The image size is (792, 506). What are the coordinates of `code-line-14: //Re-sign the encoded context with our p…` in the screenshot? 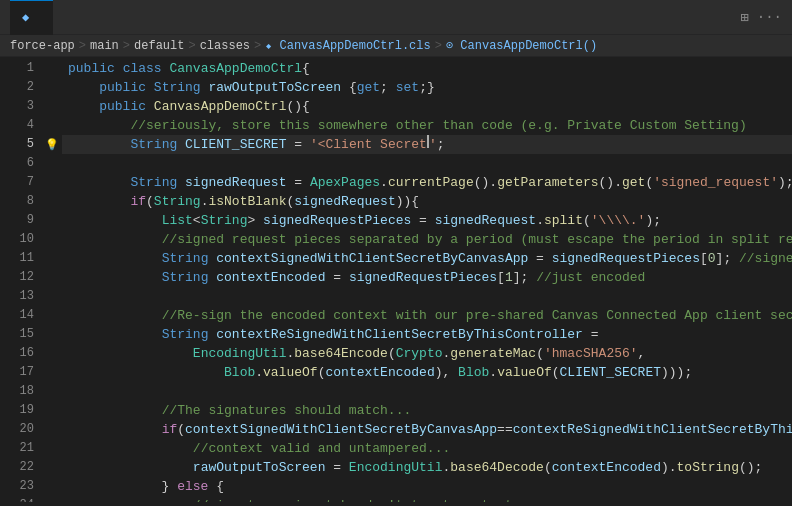 It's located at (427, 316).